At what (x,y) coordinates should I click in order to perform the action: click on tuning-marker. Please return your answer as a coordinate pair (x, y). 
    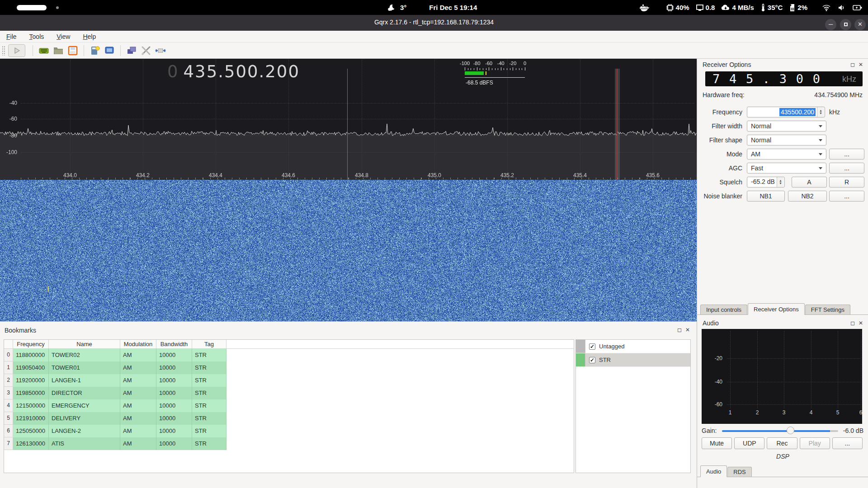
    Looking at the image, I should click on (617, 124).